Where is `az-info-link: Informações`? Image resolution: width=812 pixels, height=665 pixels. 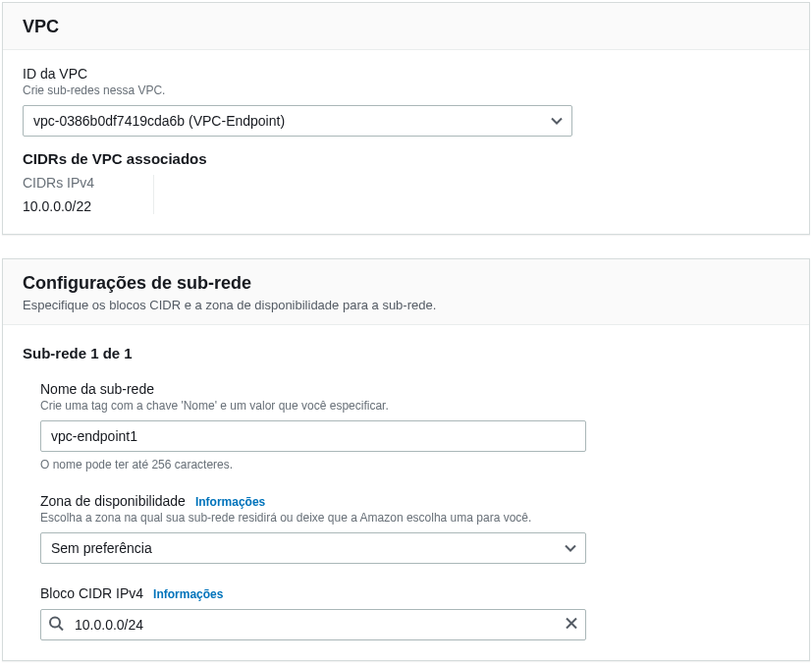
az-info-link: Informações is located at coordinates (230, 502).